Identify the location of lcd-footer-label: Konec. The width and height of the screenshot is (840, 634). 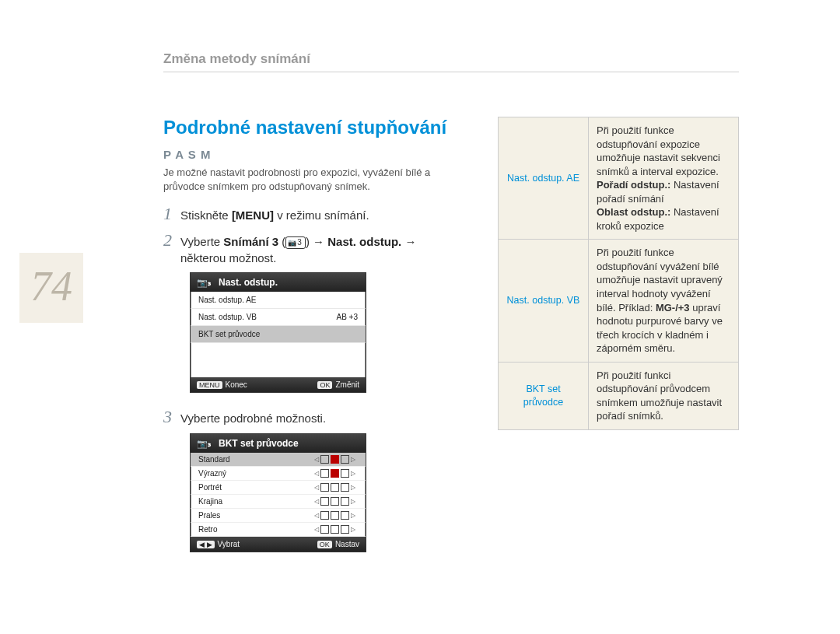
(236, 384).